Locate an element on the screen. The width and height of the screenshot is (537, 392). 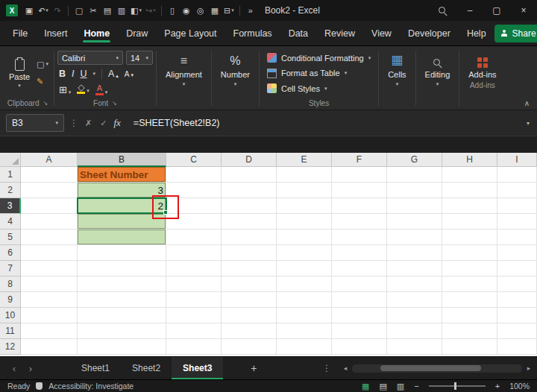
cell-H12 is located at coordinates (470, 347).